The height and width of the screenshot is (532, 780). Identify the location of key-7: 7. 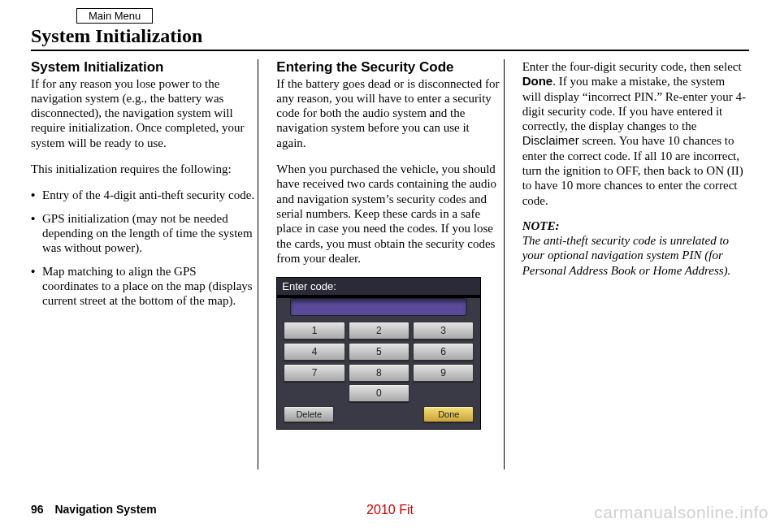
(314, 373).